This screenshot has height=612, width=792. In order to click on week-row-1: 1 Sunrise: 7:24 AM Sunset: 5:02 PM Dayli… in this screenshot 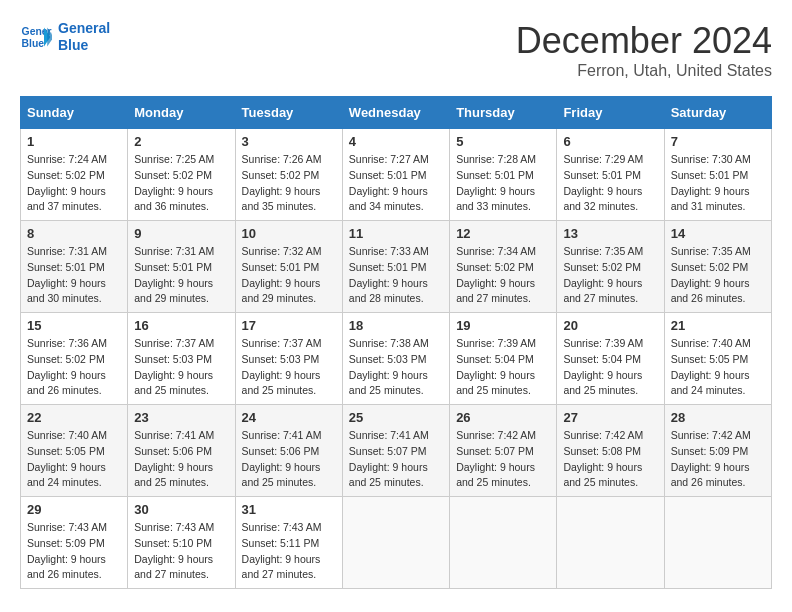, I will do `click(396, 175)`.